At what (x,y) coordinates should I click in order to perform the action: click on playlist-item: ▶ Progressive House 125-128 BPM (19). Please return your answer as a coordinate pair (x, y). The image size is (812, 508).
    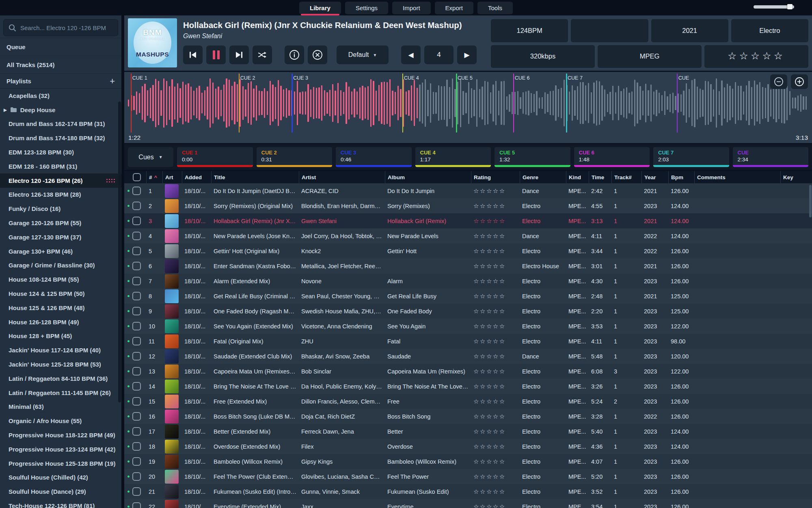
    Looking at the image, I should click on (61, 463).